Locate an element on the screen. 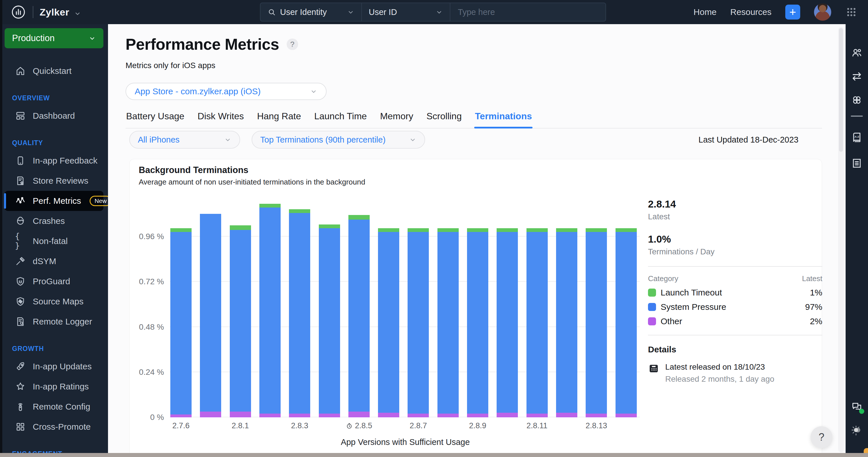 This screenshot has height=457, width=868. sidebar-item-cross-promote: Cross-Promote is located at coordinates (54, 427).